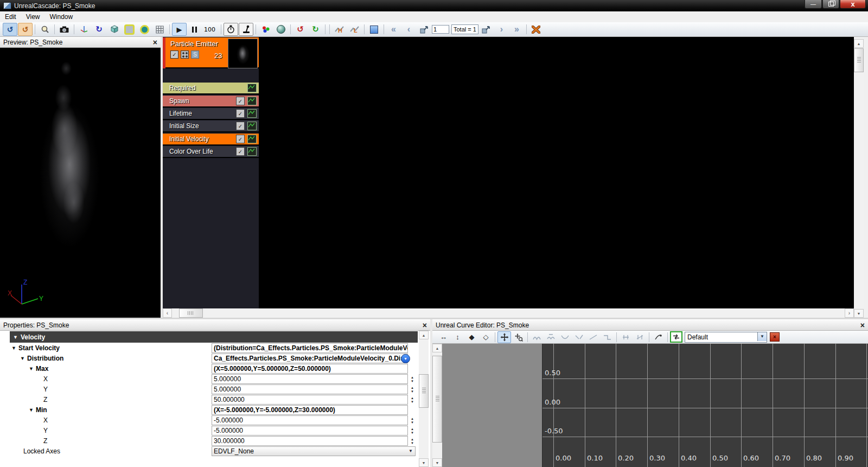 The image size is (868, 467). What do you see at coordinates (194, 29) in the screenshot?
I see `pause-button` at bounding box center [194, 29].